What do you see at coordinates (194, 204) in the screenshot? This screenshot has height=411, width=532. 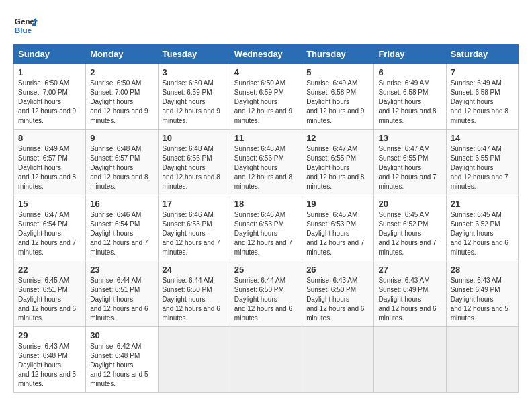 I see `day-number: 17` at bounding box center [194, 204].